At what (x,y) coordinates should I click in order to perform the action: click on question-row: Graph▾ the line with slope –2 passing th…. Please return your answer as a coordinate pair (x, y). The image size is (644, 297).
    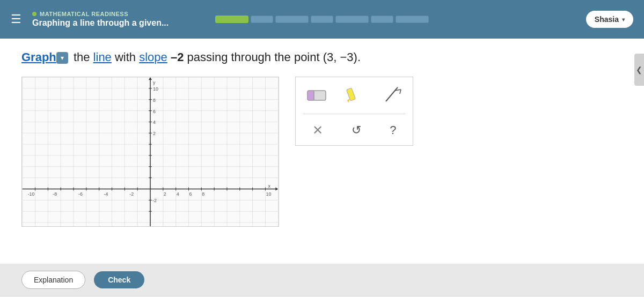
    Looking at the image, I should click on (322, 58).